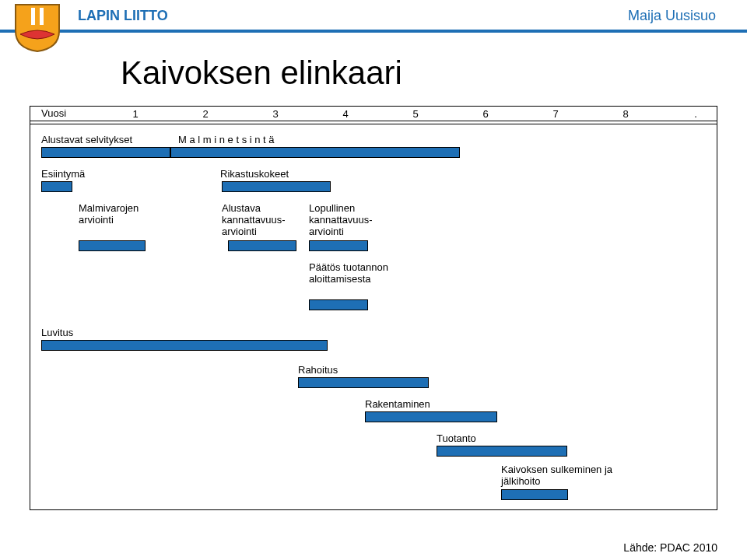 This screenshot has width=747, height=560. What do you see at coordinates (563, 476) in the screenshot?
I see `label-sulkeminen: Kaivoksen sulkeminen ja jälkihoito` at bounding box center [563, 476].